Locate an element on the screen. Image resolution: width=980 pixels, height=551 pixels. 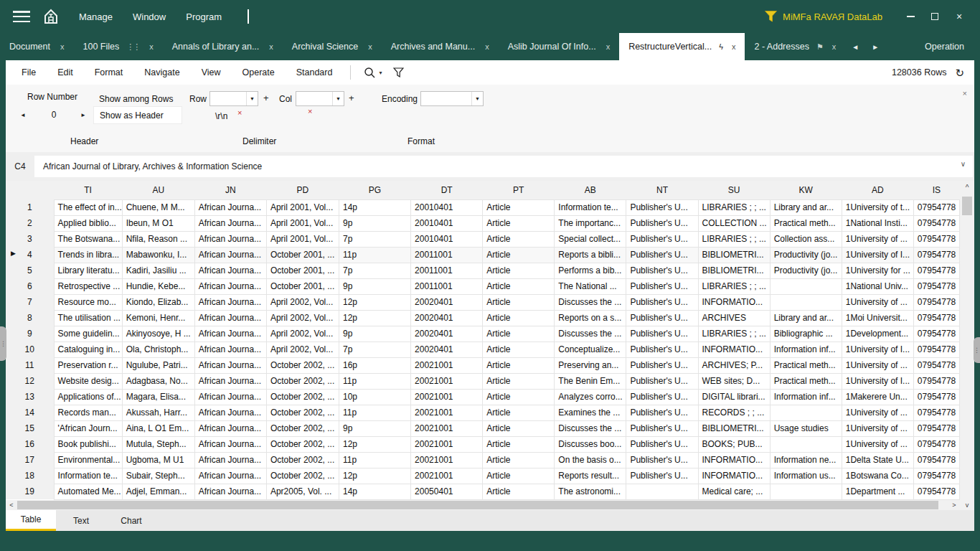
cell: 1National Insti... is located at coordinates (877, 223).